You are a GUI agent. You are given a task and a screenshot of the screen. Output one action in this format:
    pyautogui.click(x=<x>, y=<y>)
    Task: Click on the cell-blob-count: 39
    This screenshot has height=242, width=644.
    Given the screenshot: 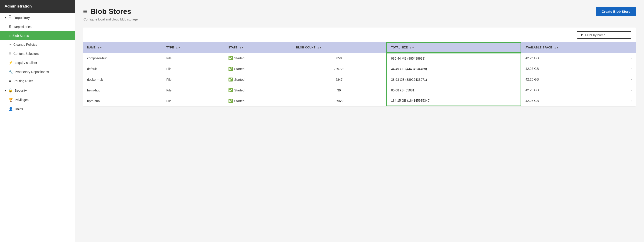 What is the action you would take?
    pyautogui.click(x=339, y=90)
    